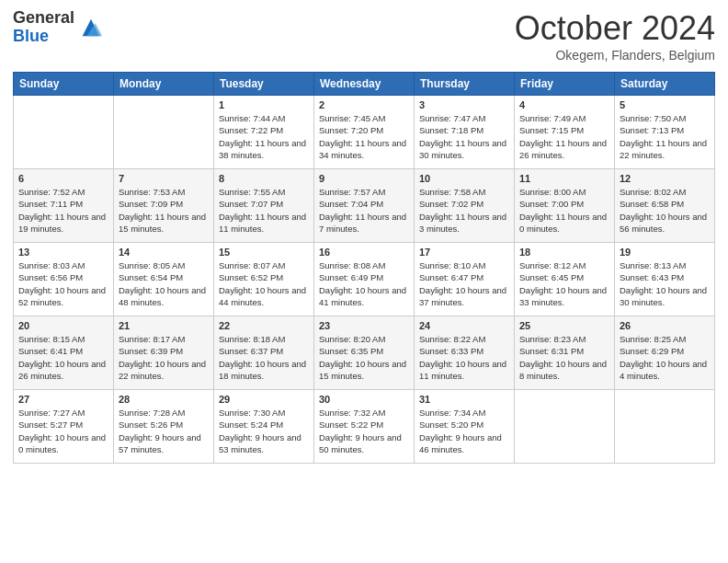  I want to click on day-cell: 28Sunrise: 7:28 AM Sunset: 5:26 PM Dayli…, so click(164, 427).